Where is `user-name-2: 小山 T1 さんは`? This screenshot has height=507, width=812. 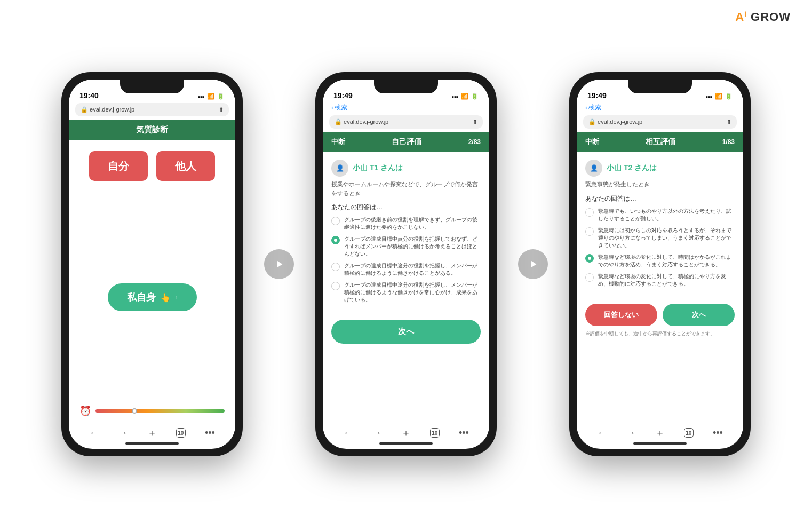
user-name-2: 小山 T1 さんは is located at coordinates (378, 168).